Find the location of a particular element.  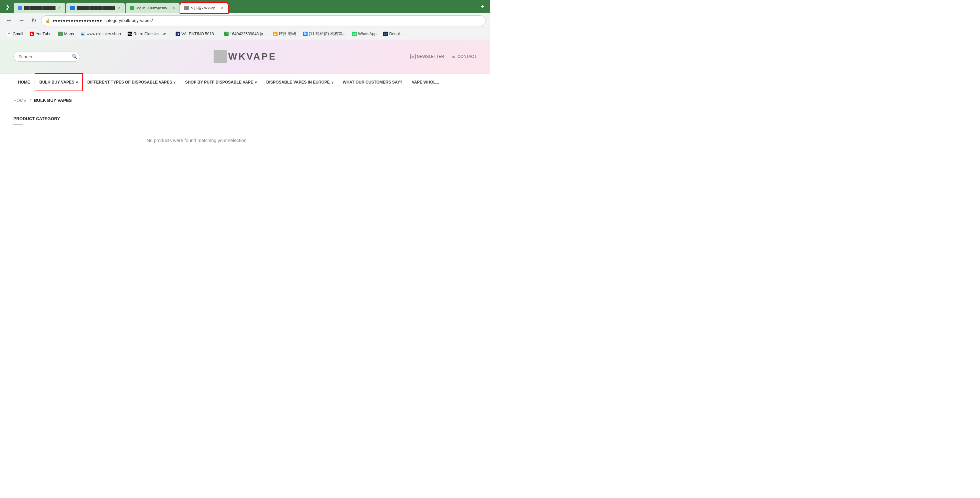

breadcrumb-current: BULK BUY VAPES is located at coordinates (53, 100).